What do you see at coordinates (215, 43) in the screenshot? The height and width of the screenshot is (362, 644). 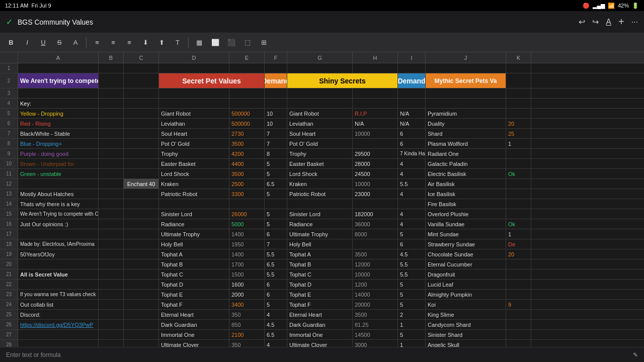 I see `fill-color-button: ⬜` at bounding box center [215, 43].